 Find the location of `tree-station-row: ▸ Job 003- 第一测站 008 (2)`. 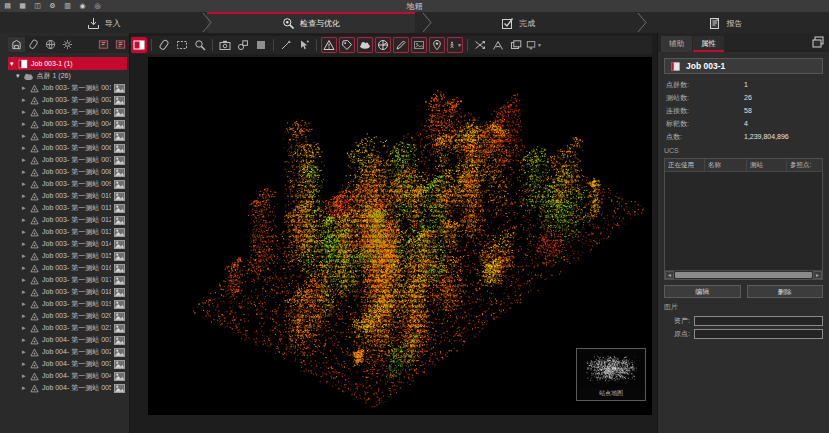

tree-station-row: ▸ Job 003- 第一测站 008 (2) is located at coordinates (68, 172).